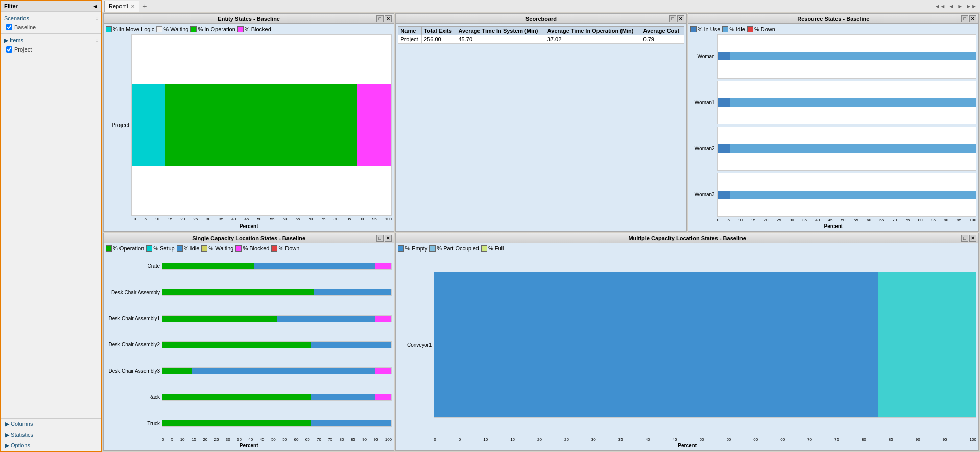 This screenshot has width=980, height=452. Describe the element at coordinates (125, 248) in the screenshot. I see `legend-operation: % Operation` at that location.